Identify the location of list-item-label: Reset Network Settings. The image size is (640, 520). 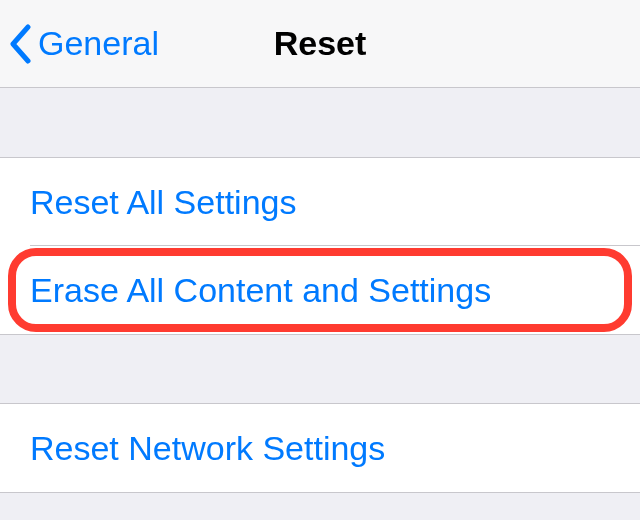
(208, 448).